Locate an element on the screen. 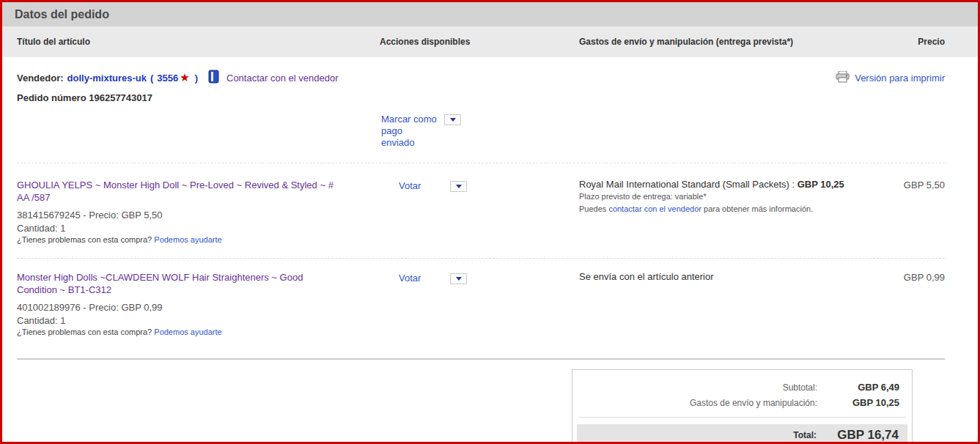  subtotal-value: GBP 6,49 is located at coordinates (858, 387).